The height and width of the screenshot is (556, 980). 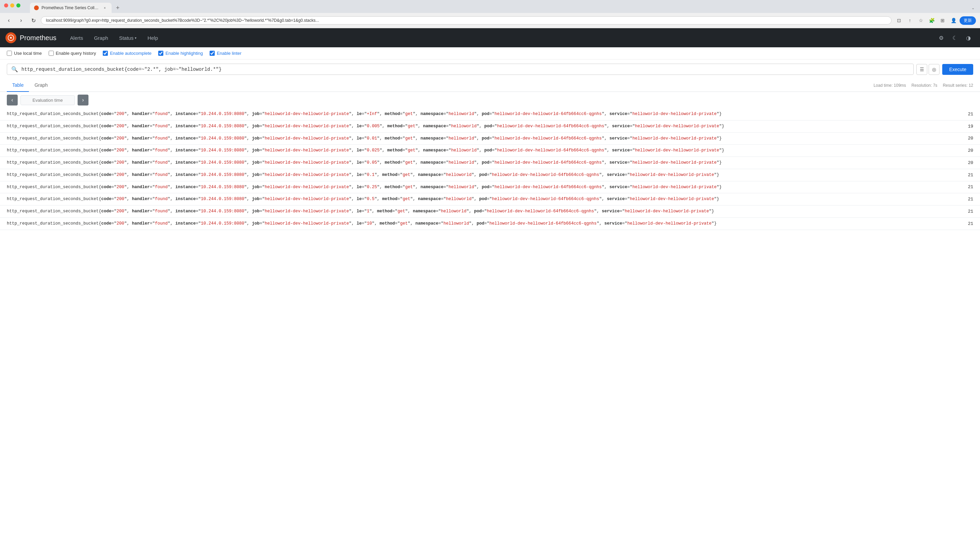 I want to click on nav-item-help: Help, so click(x=153, y=38).